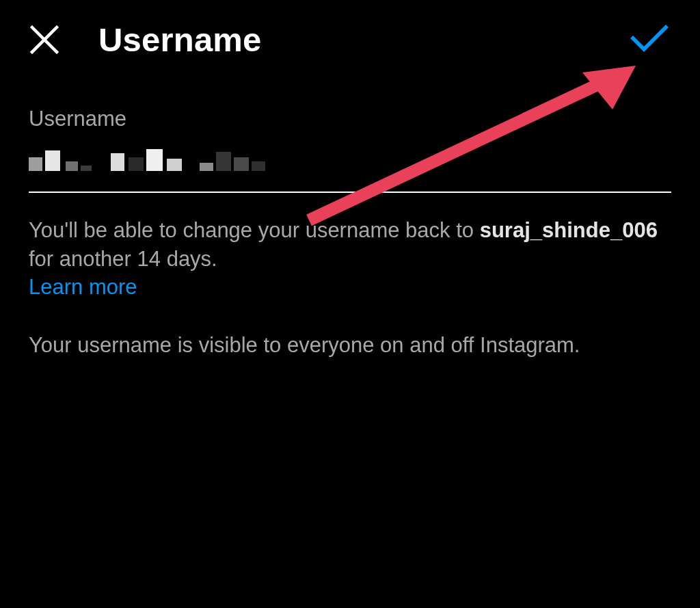  Describe the element at coordinates (350, 119) in the screenshot. I see `username-field-label: Username` at that location.